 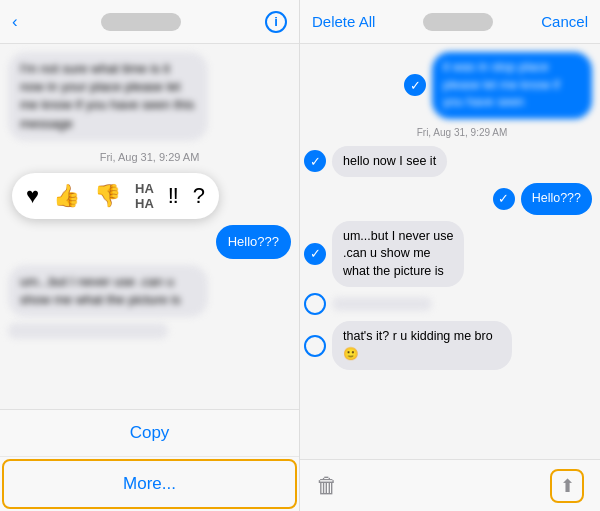 What do you see at coordinates (568, 486) in the screenshot?
I see `share-icon: ⬆` at bounding box center [568, 486].